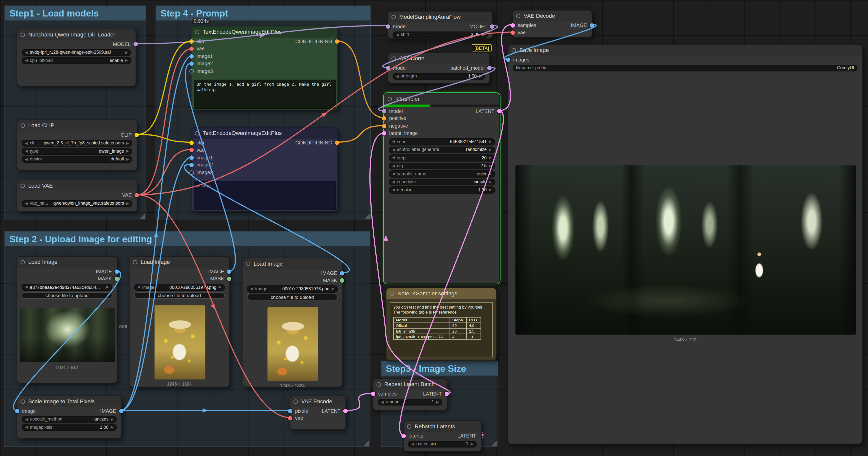  What do you see at coordinates (442, 189) in the screenshot?
I see `node-ksampler: KSampler model LATENT positive negative …` at bounding box center [442, 189].